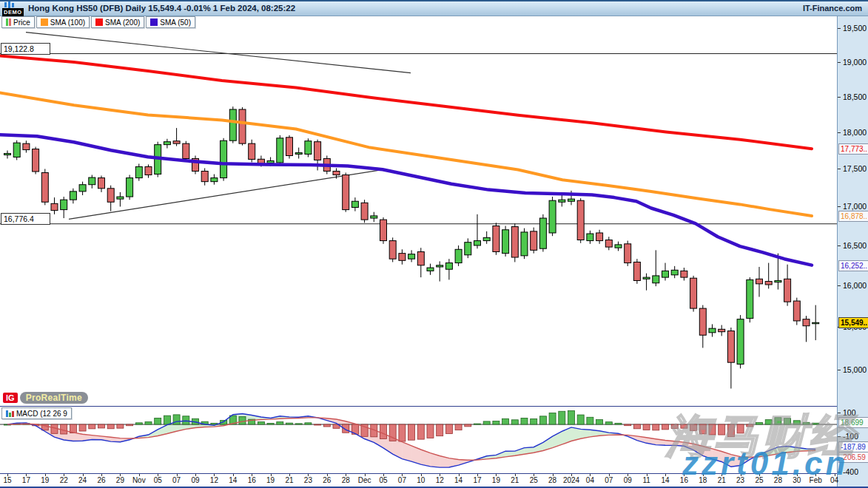  What do you see at coordinates (252, 481) in the screenshot?
I see `date-tick-label: 16` at bounding box center [252, 481].